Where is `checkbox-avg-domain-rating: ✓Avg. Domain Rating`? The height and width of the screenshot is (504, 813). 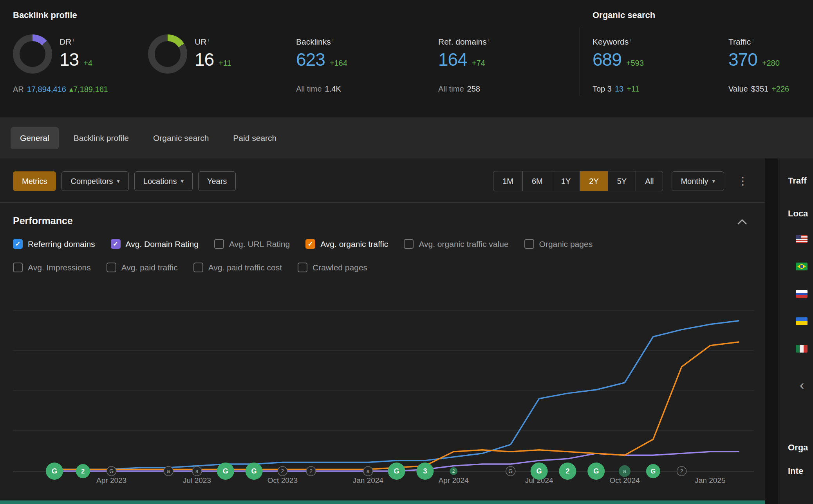 checkbox-avg-domain-rating: ✓Avg. Domain Rating is located at coordinates (155, 244).